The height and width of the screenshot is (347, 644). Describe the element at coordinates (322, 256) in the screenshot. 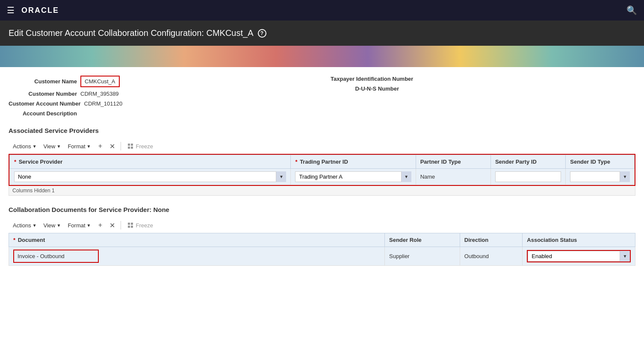

I see `collab-doc-data-row: Invoice - Outbound Supplier Outbound Ena…` at that location.